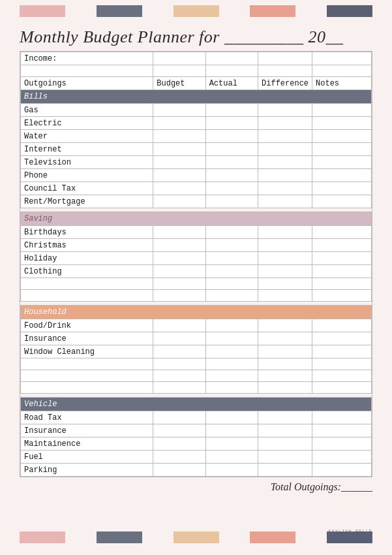  I want to click on page-title: Monthly Budget Planner for _________ 20_…, so click(181, 37).